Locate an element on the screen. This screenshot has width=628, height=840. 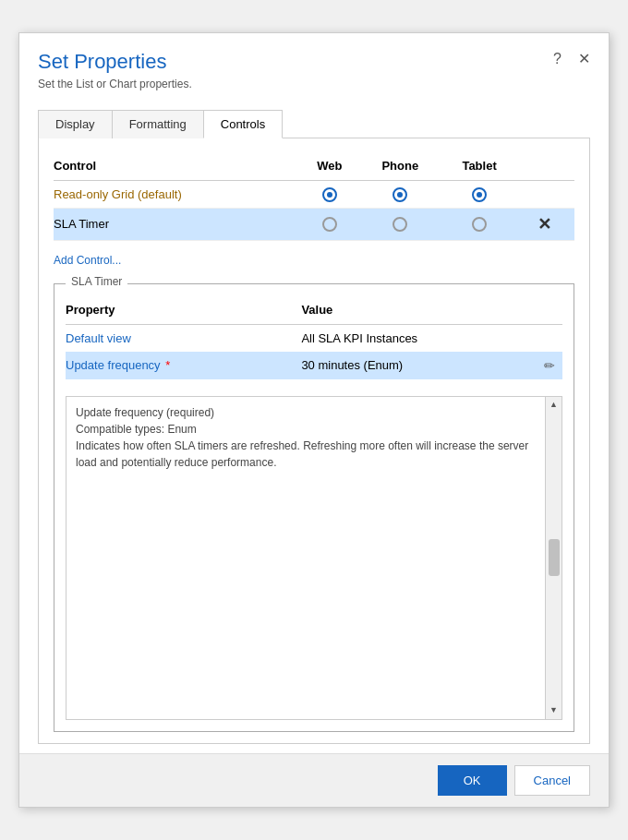
description-text: Update frequency (required)Compatible ty… is located at coordinates (302, 438).